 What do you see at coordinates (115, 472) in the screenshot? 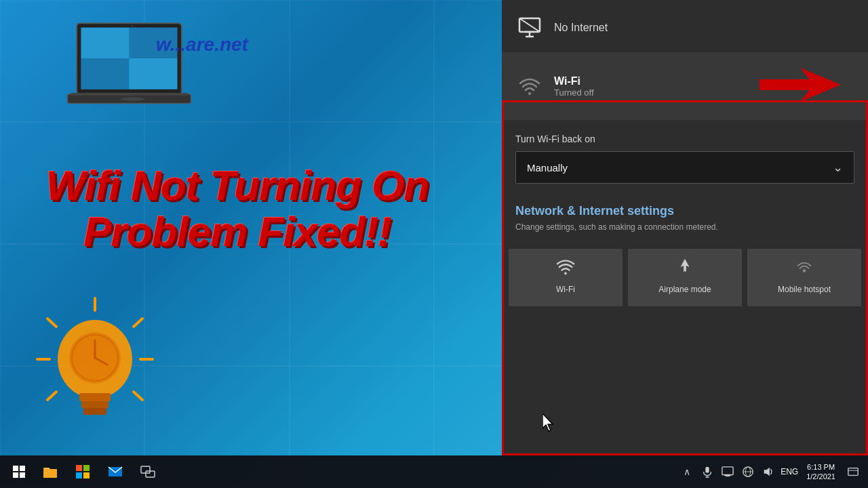
I see `taskbar-mail` at bounding box center [115, 472].